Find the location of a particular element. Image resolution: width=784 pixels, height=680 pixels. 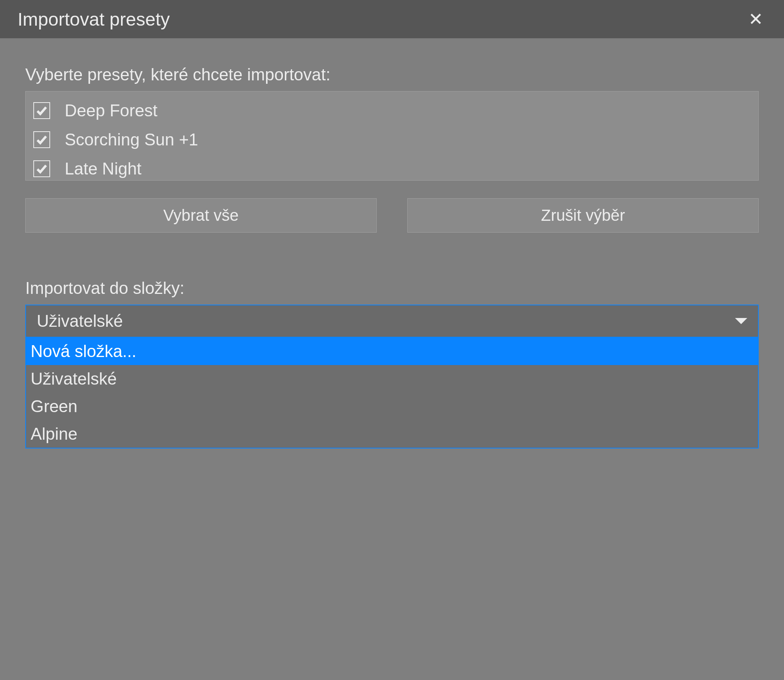

preset-row: Scorching Sun +1 is located at coordinates (392, 140).